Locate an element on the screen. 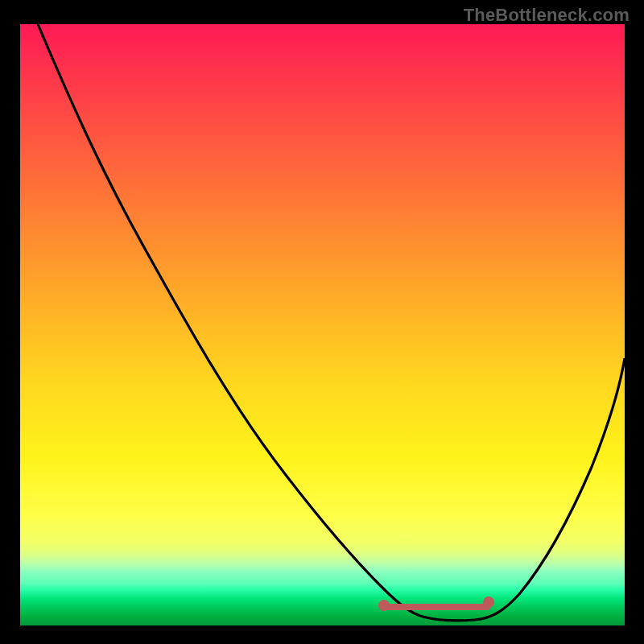  flat-region-end-dot is located at coordinates (489, 602).